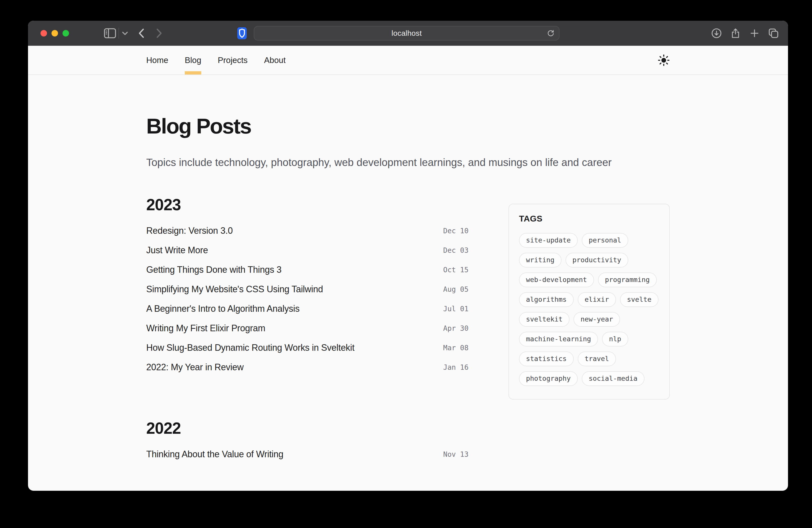  I want to click on post-title: Redesign: Version 3.0, so click(190, 231).